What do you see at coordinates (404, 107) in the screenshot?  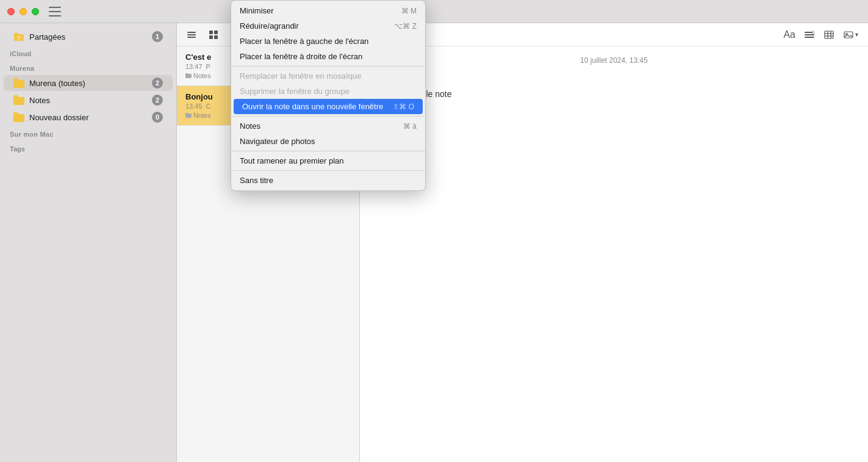 I see `menu-shortcut-ouvrir-nouvelle: ⇧⌘ O` at bounding box center [404, 107].